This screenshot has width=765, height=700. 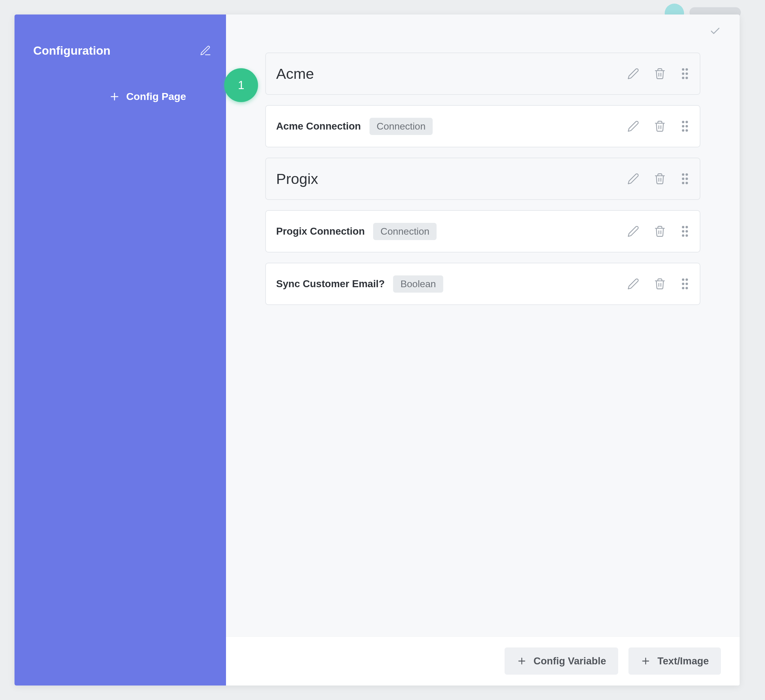 I want to click on footer: Config Variable Text/Image, so click(x=483, y=661).